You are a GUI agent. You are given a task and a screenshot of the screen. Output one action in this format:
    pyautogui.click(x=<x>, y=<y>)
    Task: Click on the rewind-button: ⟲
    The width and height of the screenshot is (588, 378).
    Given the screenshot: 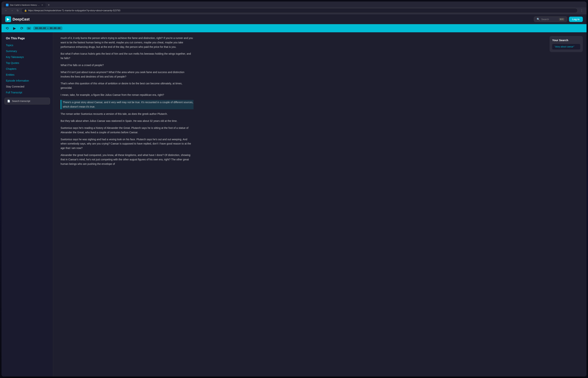 What is the action you would take?
    pyautogui.click(x=7, y=28)
    